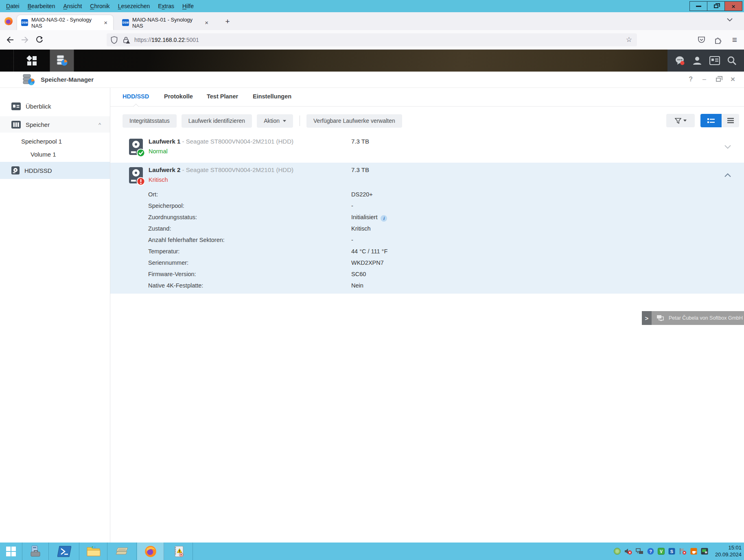 The image size is (744, 560). Describe the element at coordinates (691, 79) in the screenshot. I see `app-help-button: ?` at that location.